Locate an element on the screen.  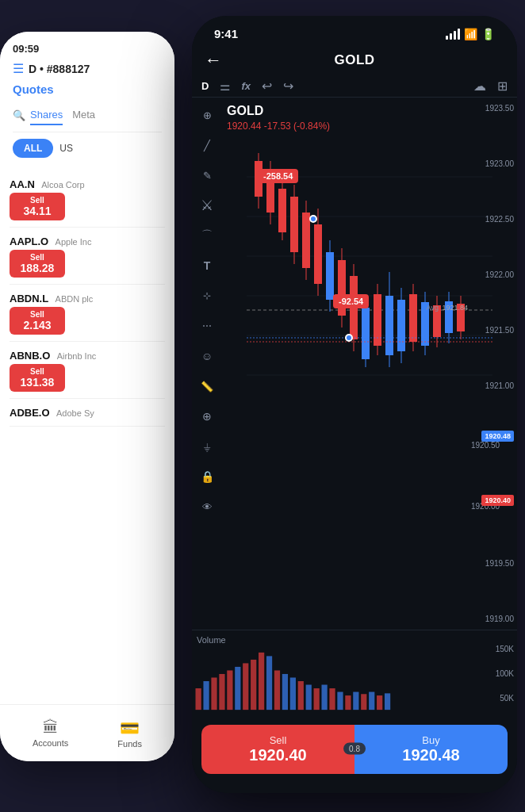
stock-ticker: ABDN.L is located at coordinates (29, 298).